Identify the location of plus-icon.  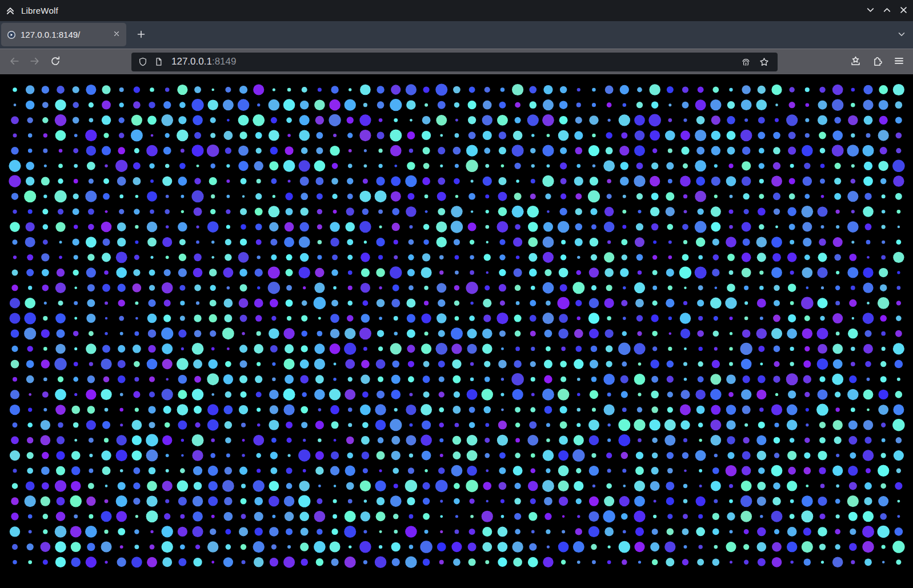
(141, 35).